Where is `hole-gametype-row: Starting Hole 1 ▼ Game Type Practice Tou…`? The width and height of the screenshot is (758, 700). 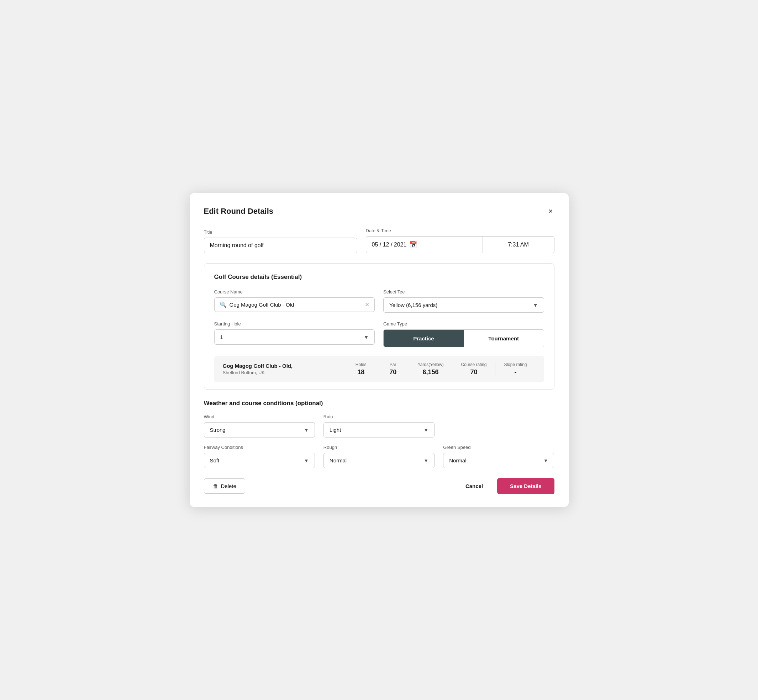 hole-gametype-row: Starting Hole 1 ▼ Game Type Practice Tou… is located at coordinates (379, 334).